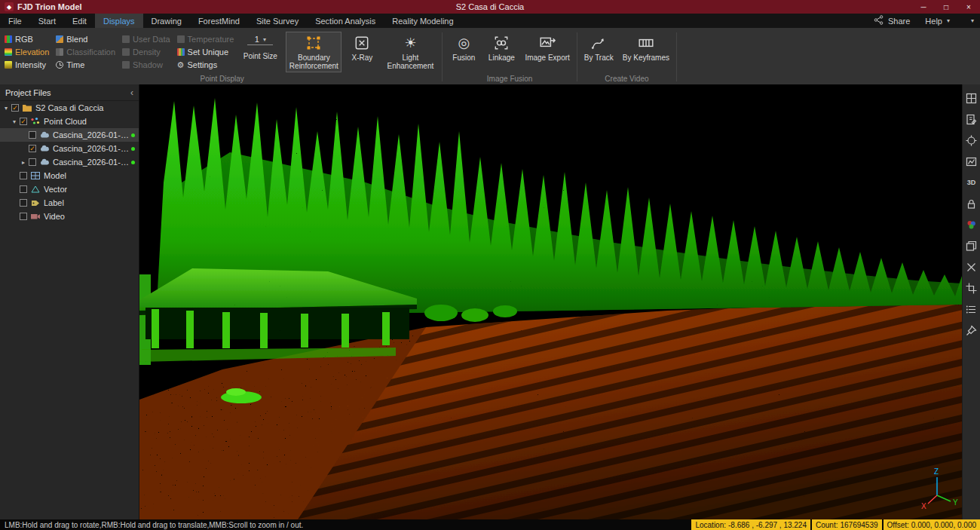 This screenshot has height=530, width=980. Describe the element at coordinates (899, 21) in the screenshot. I see `share-button: Share` at that location.